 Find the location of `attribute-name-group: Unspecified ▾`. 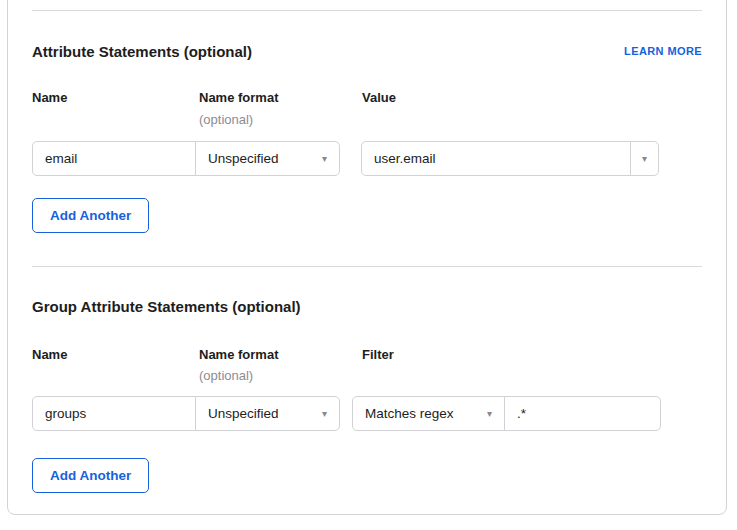

attribute-name-group: Unspecified ▾ is located at coordinates (186, 158).